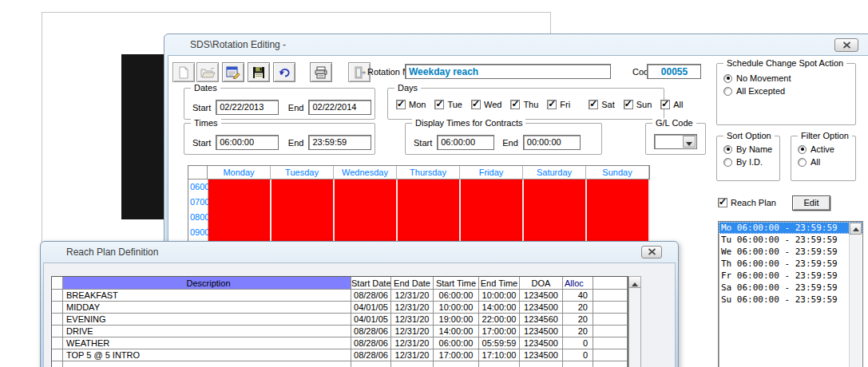 This screenshot has width=868, height=367. I want to click on table-row: BREAKFAST08/28/0612/31/2006:00:0010:00:0…, so click(340, 295).